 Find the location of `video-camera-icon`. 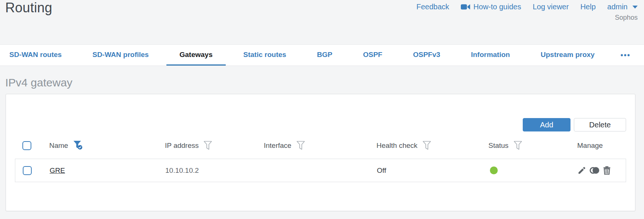

video-camera-icon is located at coordinates (466, 7).